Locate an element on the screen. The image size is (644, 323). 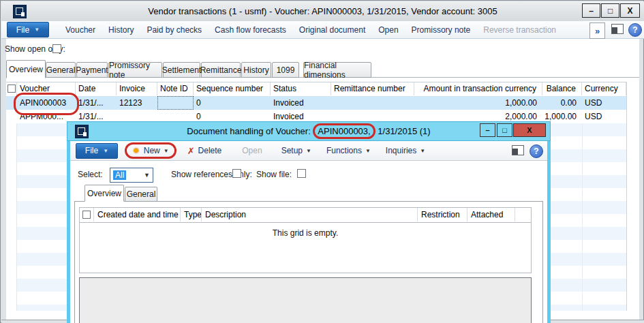
show-open-only-checkbox is located at coordinates (57, 49).